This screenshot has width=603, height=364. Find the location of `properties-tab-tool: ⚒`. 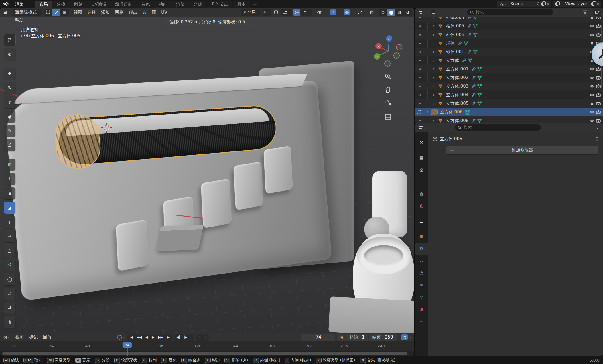

properties-tab-tool: ⚒ is located at coordinates (421, 142).